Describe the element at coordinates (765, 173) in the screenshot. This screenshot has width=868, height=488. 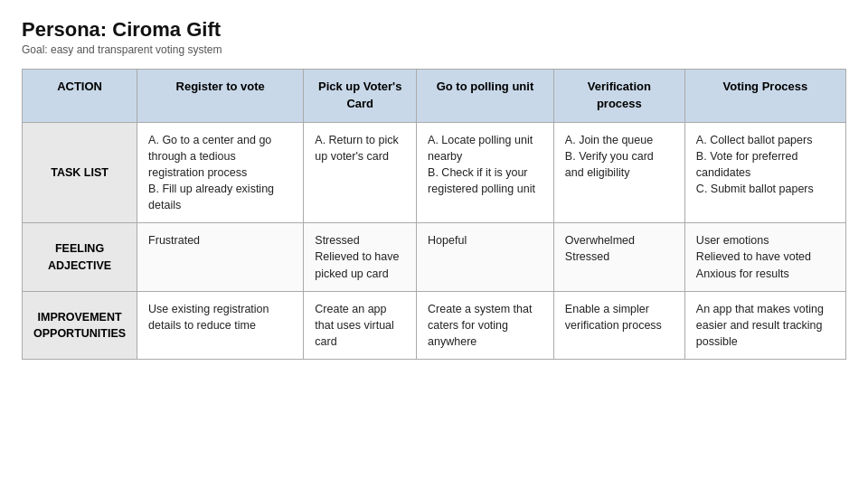
I see `tasklist-voting: A. Collect ballot papers B. Vote for pre…` at that location.